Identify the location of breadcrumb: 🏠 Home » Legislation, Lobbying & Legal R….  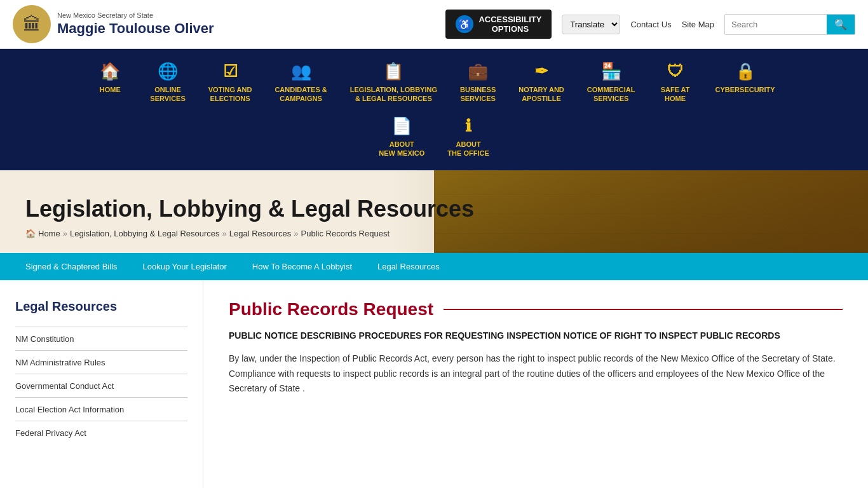
(434, 234).